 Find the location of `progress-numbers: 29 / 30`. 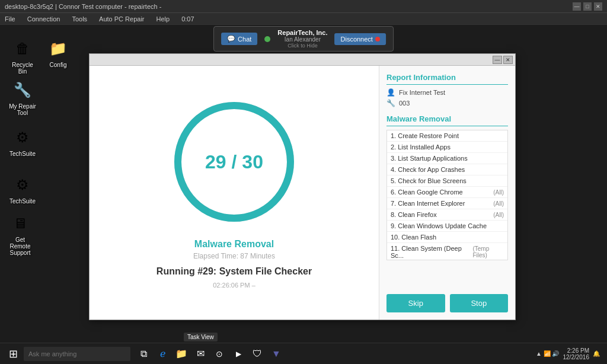

progress-numbers: 29 / 30 is located at coordinates (234, 162).